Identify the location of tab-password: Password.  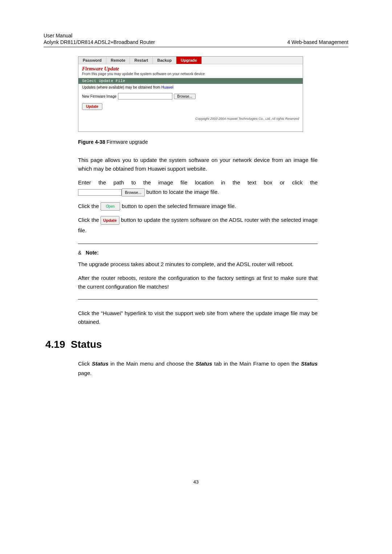
(92, 60).